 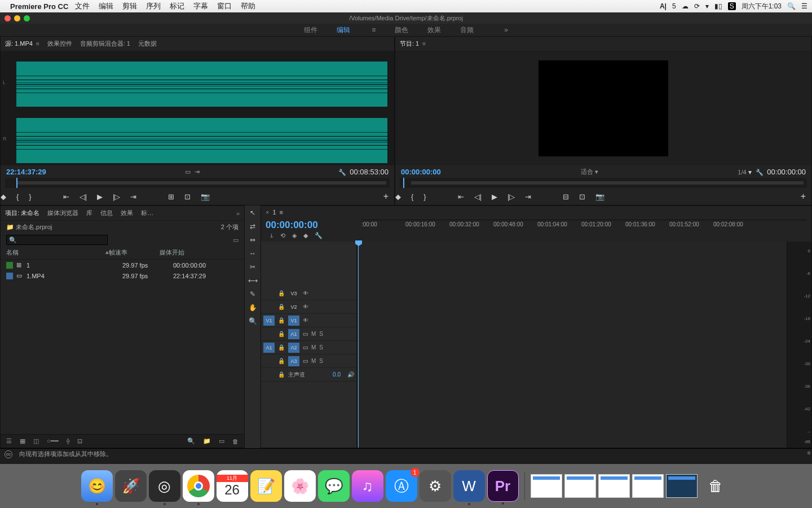 I want to click on find-icon: 🔍, so click(x=191, y=441).